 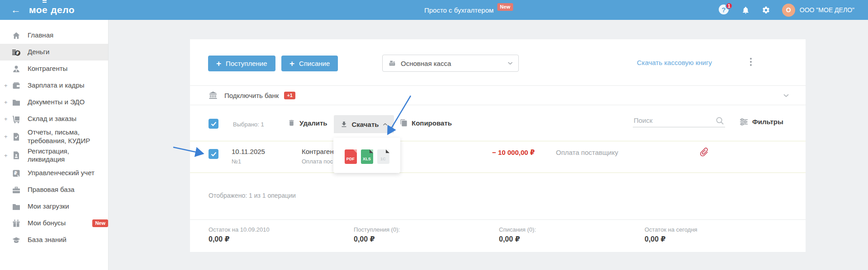 What do you see at coordinates (827, 10) in the screenshot?
I see `account-name: ООО "МОЕ ДЕЛО"` at bounding box center [827, 10].